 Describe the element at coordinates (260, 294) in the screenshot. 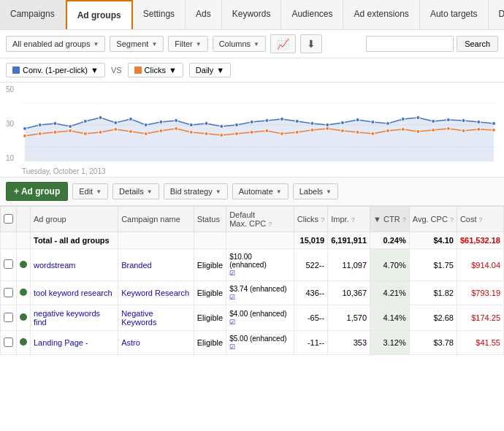

I see `row-max-cpc-cell: $3.74 (enhanced)☑` at that location.